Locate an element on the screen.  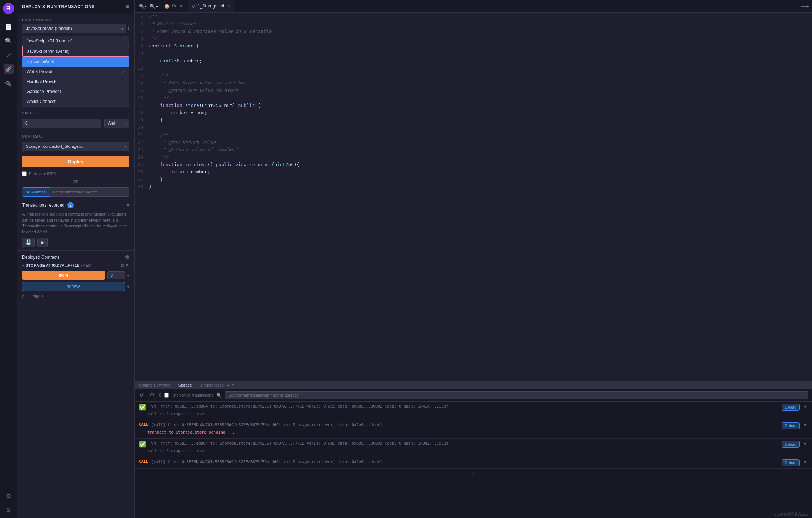
env-option-web3: Web3 Provider ↗ is located at coordinates (76, 72).